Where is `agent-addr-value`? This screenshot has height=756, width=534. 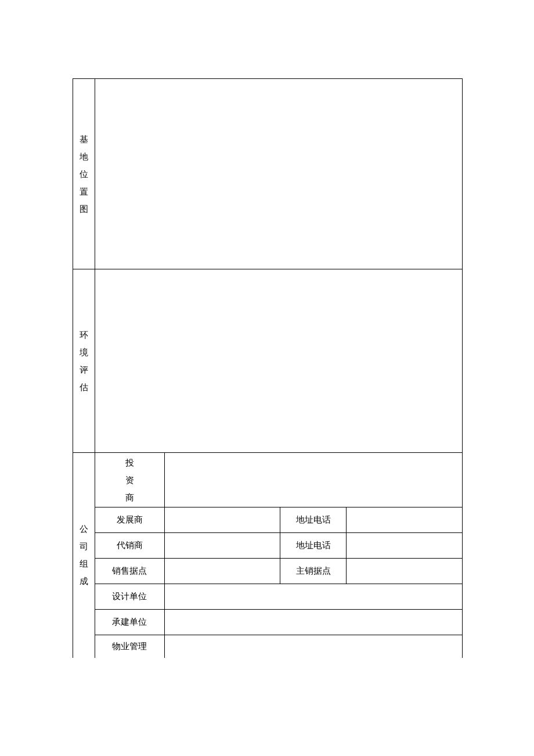 agent-addr-value is located at coordinates (405, 546).